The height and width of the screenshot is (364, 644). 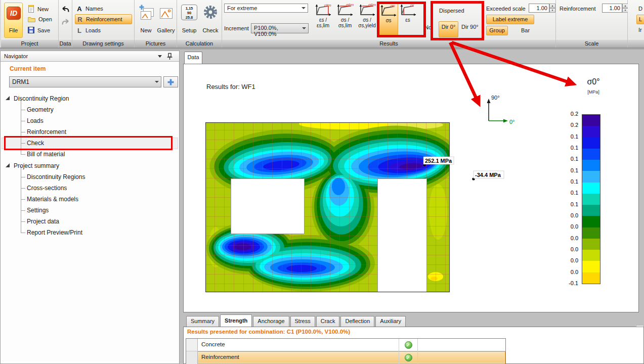 What do you see at coordinates (439, 161) in the screenshot?
I see `extreme-max-label: 252.1 MPa` at bounding box center [439, 161].